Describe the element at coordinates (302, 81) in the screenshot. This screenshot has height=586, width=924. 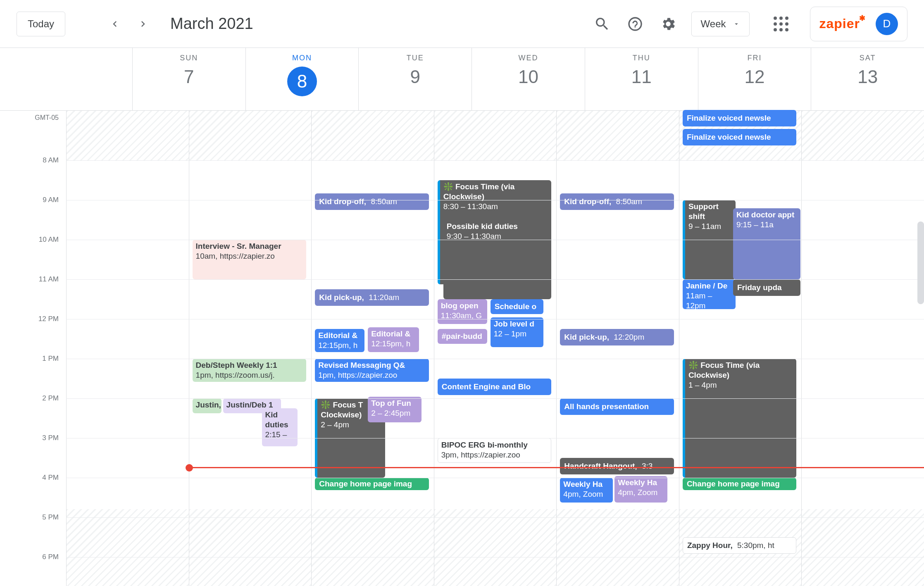
I see `day-number: 8` at that location.